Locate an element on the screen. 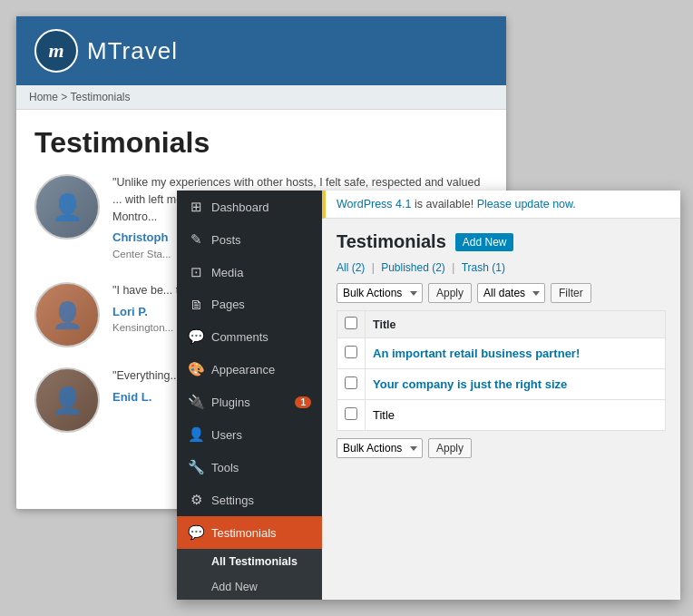 The image size is (693, 616). breadcrumb: Home > Testimonials is located at coordinates (261, 98).